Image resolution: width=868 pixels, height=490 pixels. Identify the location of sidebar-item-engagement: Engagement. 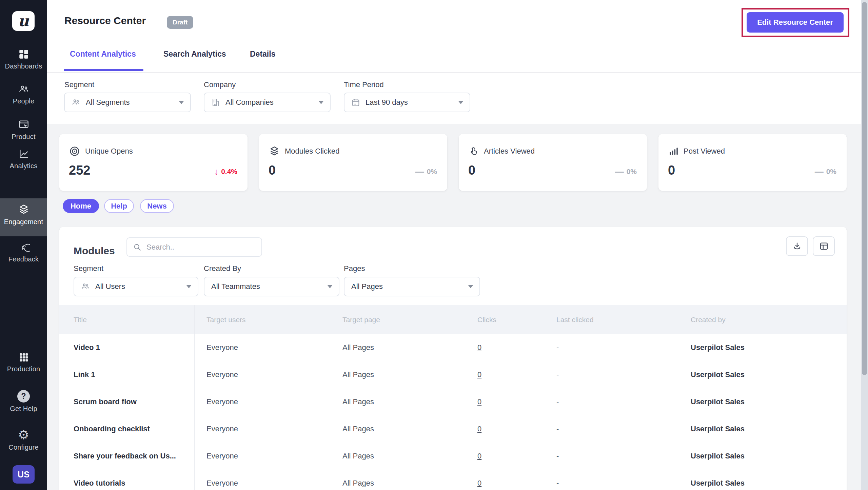
(24, 215).